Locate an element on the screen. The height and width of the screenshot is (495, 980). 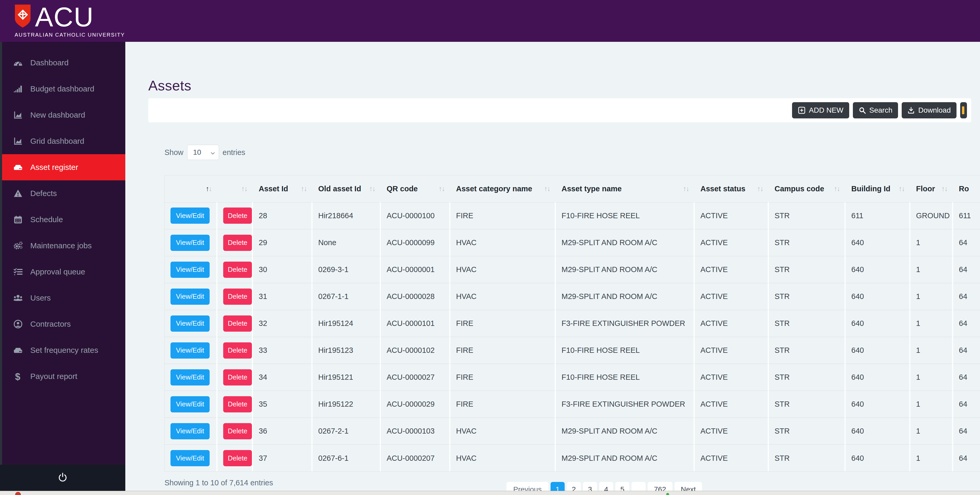
download-icon is located at coordinates (911, 110).